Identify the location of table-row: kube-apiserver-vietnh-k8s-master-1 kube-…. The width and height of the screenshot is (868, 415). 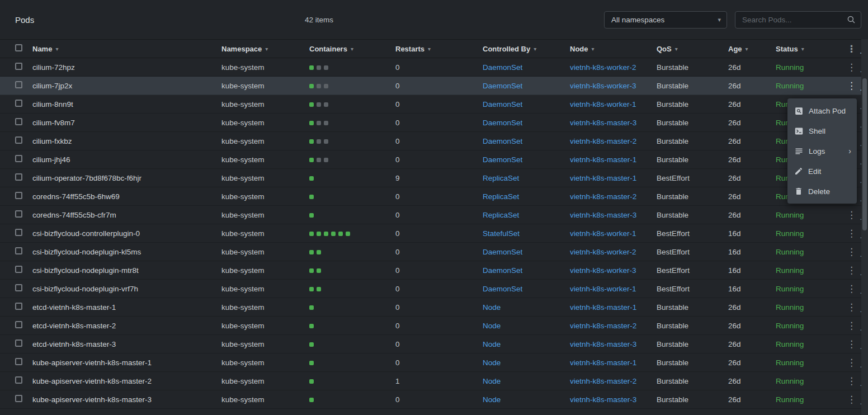
(434, 362).